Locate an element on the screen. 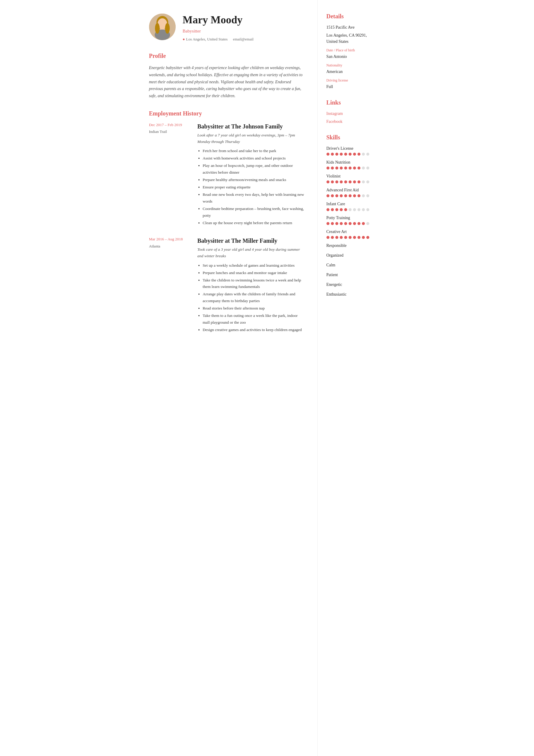  job-dates: Mar 2016 – Aug 2018 is located at coordinates (170, 239).